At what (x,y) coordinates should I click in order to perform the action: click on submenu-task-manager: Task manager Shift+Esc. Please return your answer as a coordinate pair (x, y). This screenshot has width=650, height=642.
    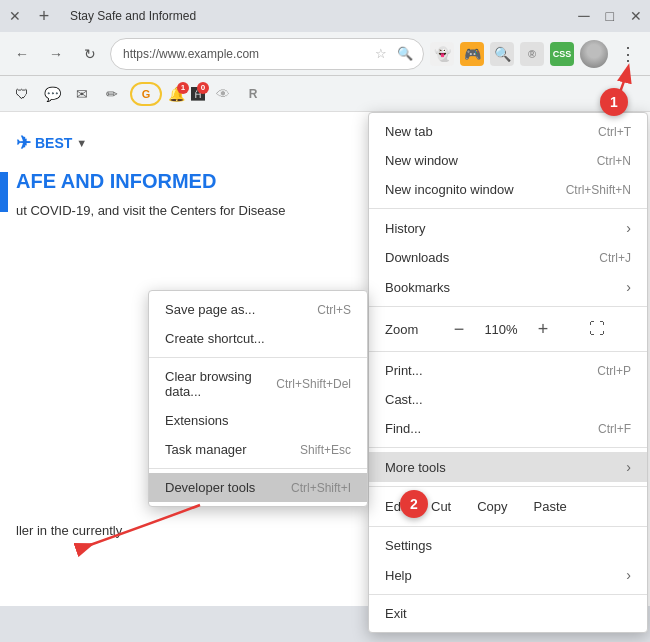
    Looking at the image, I should click on (258, 450).